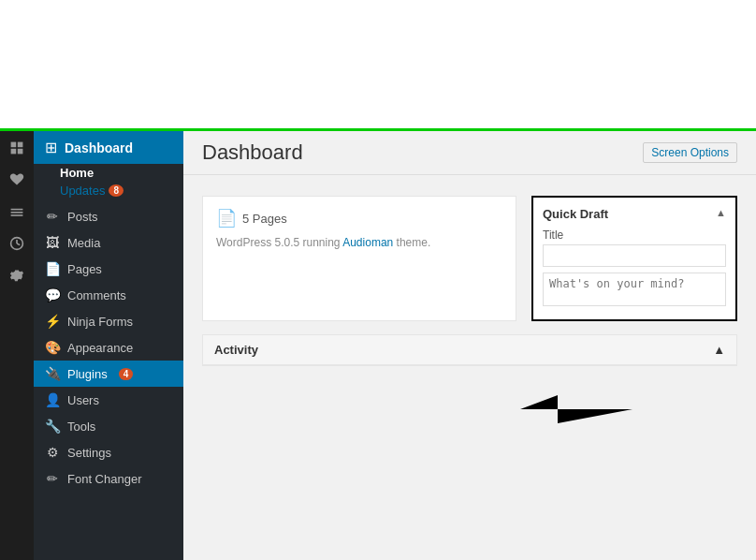 This screenshot has width=756, height=560. What do you see at coordinates (116, 191) in the screenshot?
I see `updates-badge: 8` at bounding box center [116, 191].